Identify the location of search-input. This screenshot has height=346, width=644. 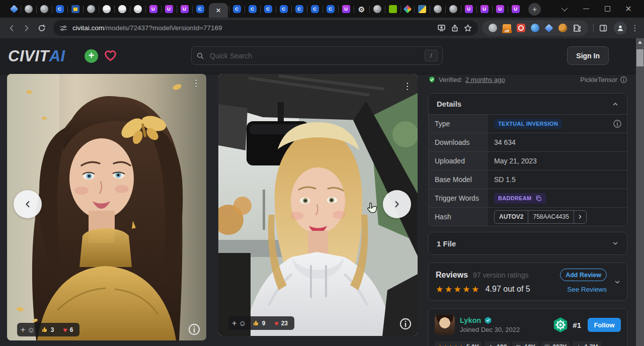
(314, 56).